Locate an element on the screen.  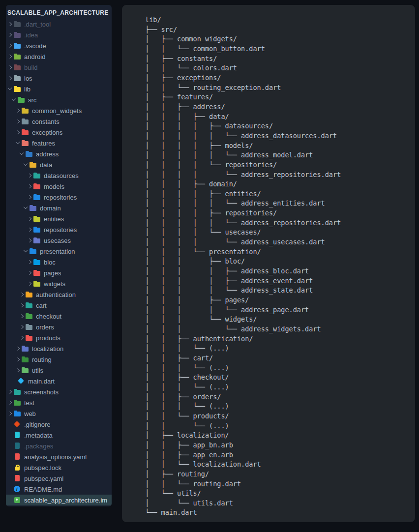
src-folder-icon is located at coordinates (21, 100).